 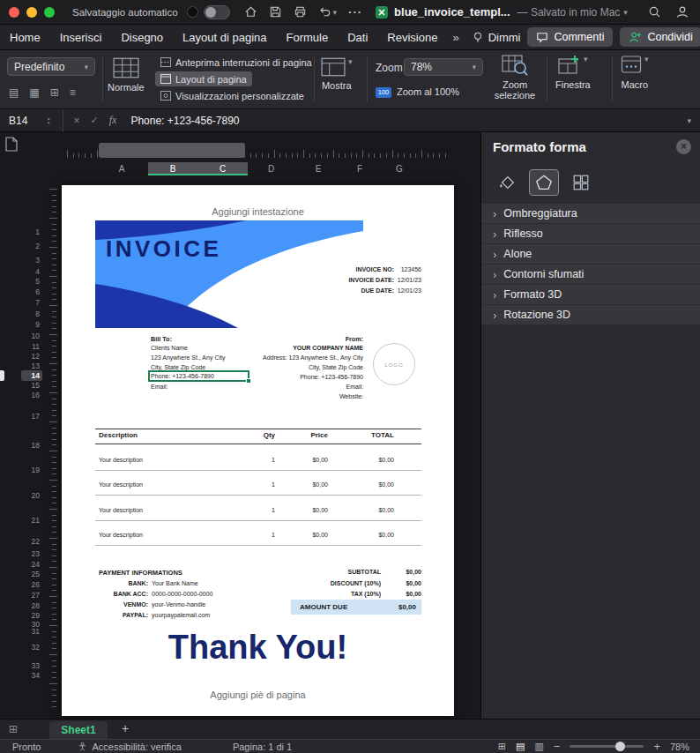 I want to click on from-line: City, State Zip Code, so click(x=336, y=367).